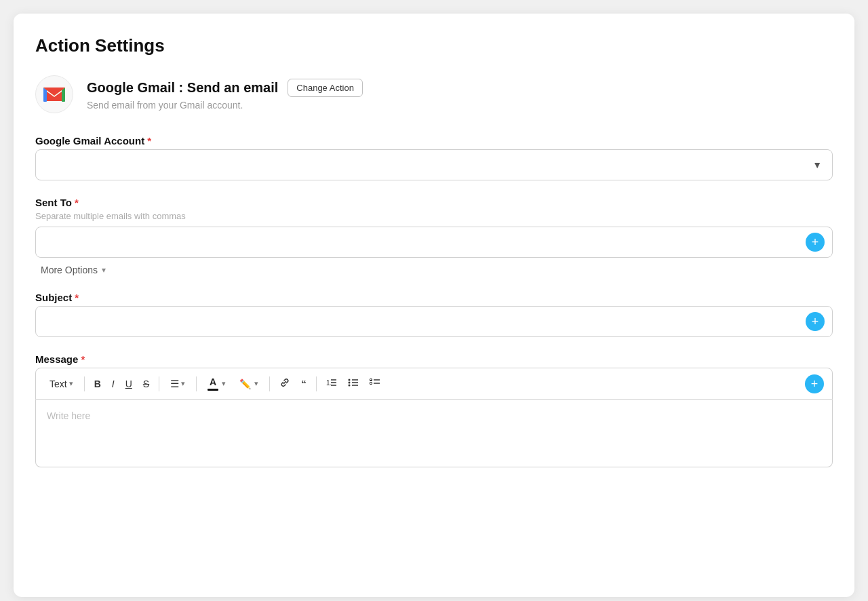 The image size is (868, 601). Describe the element at coordinates (434, 315) in the screenshot. I see `subject-field-group: Subject * +` at that location.